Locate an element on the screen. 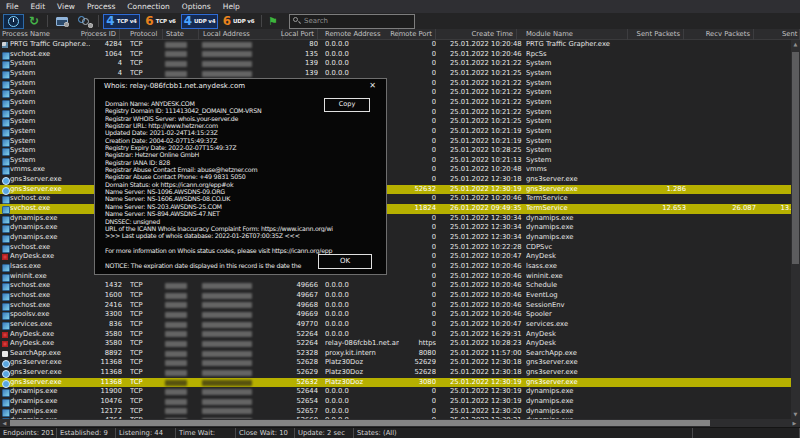  flag-button: ⚑ is located at coordinates (273, 22).